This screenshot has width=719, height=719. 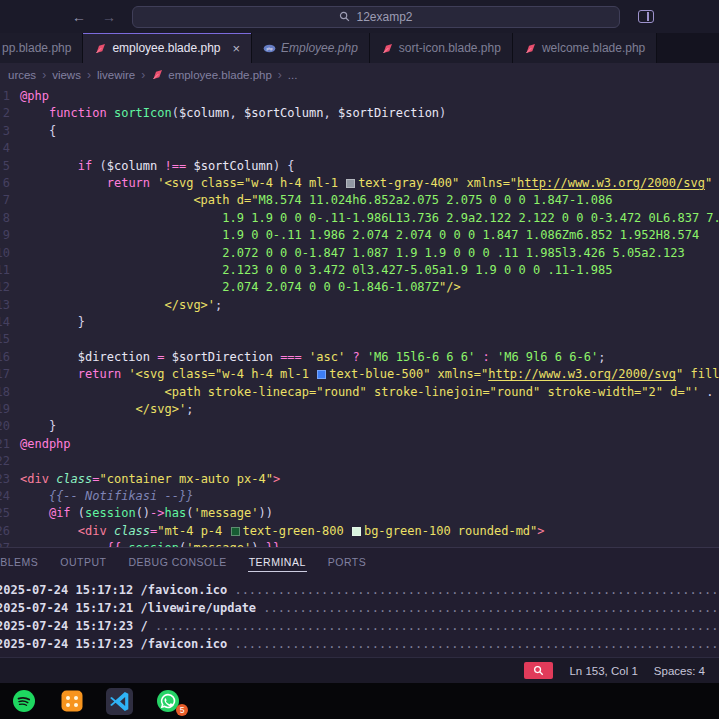 What do you see at coordinates (22, 75) in the screenshot?
I see `breadcrumb-label: urces` at bounding box center [22, 75].